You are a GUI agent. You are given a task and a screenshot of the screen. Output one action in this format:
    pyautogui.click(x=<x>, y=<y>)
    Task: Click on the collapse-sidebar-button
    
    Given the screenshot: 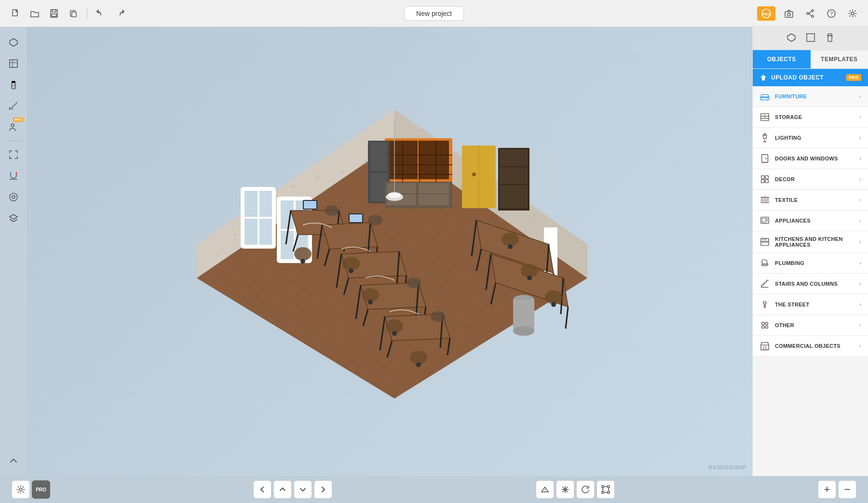 What is the action you would take?
    pyautogui.click(x=14, y=461)
    